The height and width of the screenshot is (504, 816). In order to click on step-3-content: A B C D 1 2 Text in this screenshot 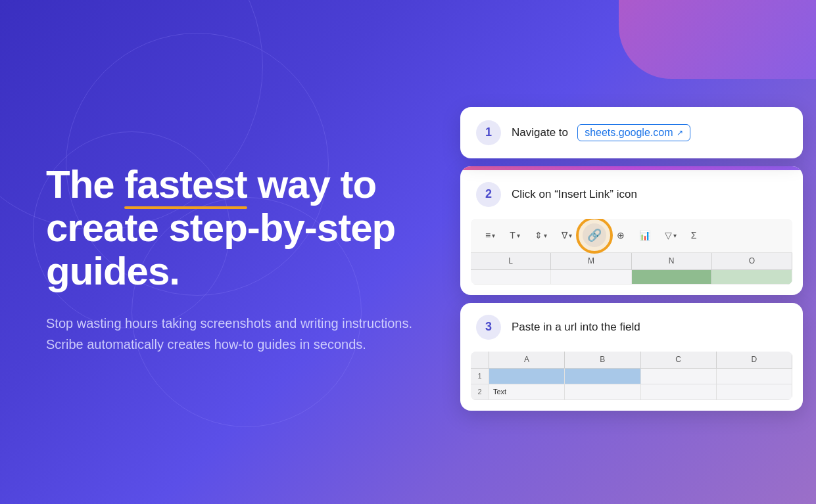, I will do `click(631, 376)`.